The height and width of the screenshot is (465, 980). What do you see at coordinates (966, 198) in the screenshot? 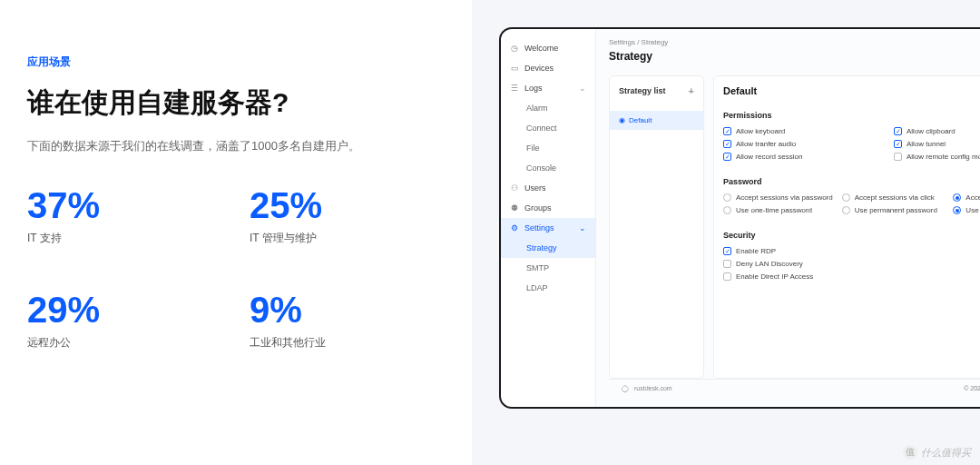
I see `opt-accept-both: Acce` at bounding box center [966, 198].